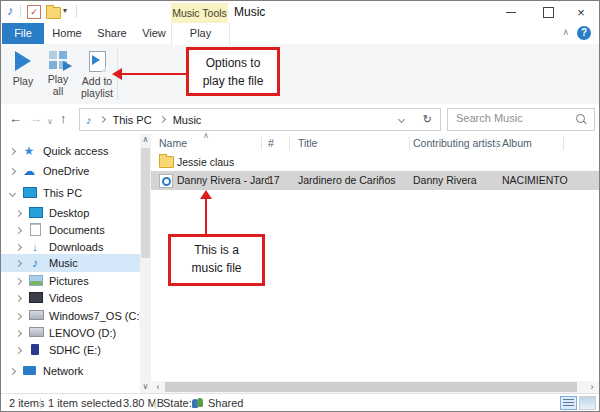 This screenshot has width=600, height=412. I want to click on tab-file: File, so click(23, 34).